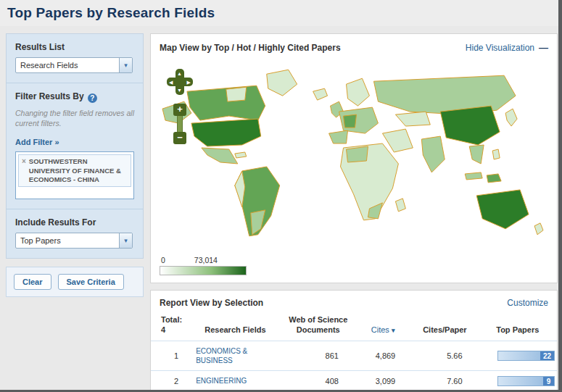  Describe the element at coordinates (383, 328) in the screenshot. I see `column-cites-sort: Cites ▾` at that location.